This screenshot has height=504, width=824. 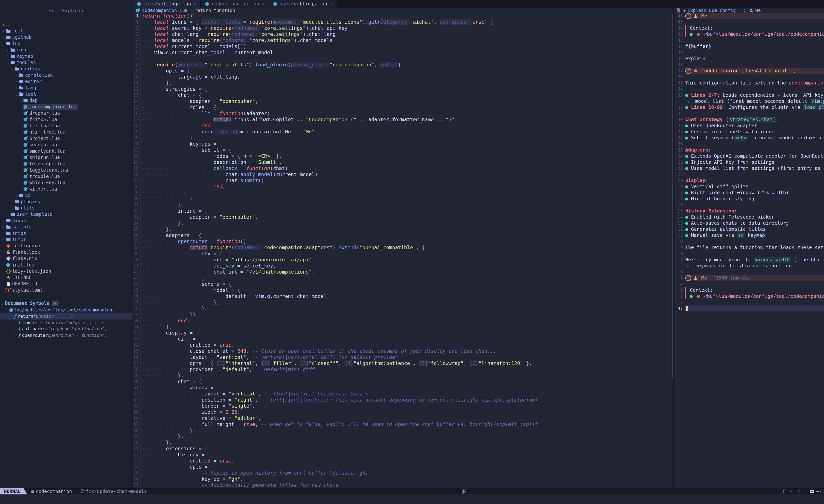 What do you see at coordinates (66, 69) in the screenshot?
I see `tree-item-configs: ⌄configs` at bounding box center [66, 69].